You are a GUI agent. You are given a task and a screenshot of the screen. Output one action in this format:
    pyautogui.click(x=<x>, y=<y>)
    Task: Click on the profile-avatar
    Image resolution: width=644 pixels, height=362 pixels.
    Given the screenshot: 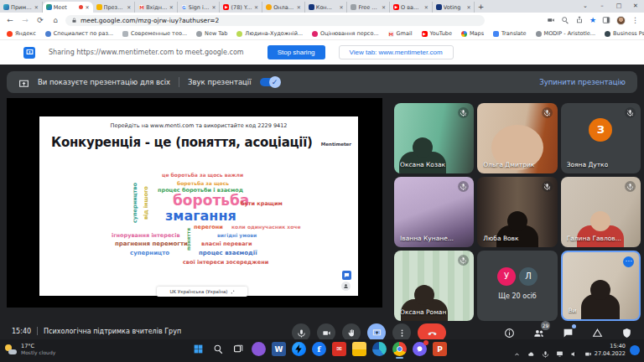 What is the action you would take?
    pyautogui.click(x=621, y=20)
    